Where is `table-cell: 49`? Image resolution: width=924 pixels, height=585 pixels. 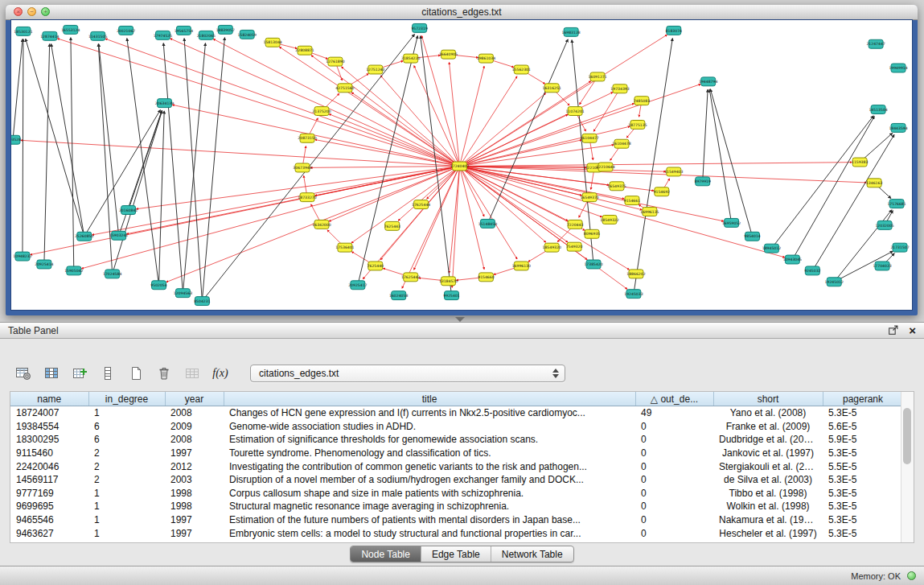
table-cell: 49 is located at coordinates (674, 414).